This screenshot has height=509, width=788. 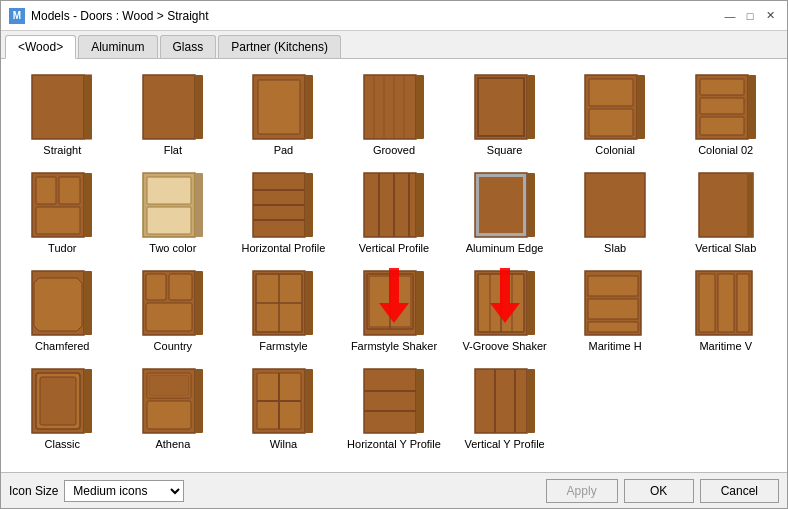 I want to click on door-item-maritimeh: Maritime H, so click(x=616, y=310).